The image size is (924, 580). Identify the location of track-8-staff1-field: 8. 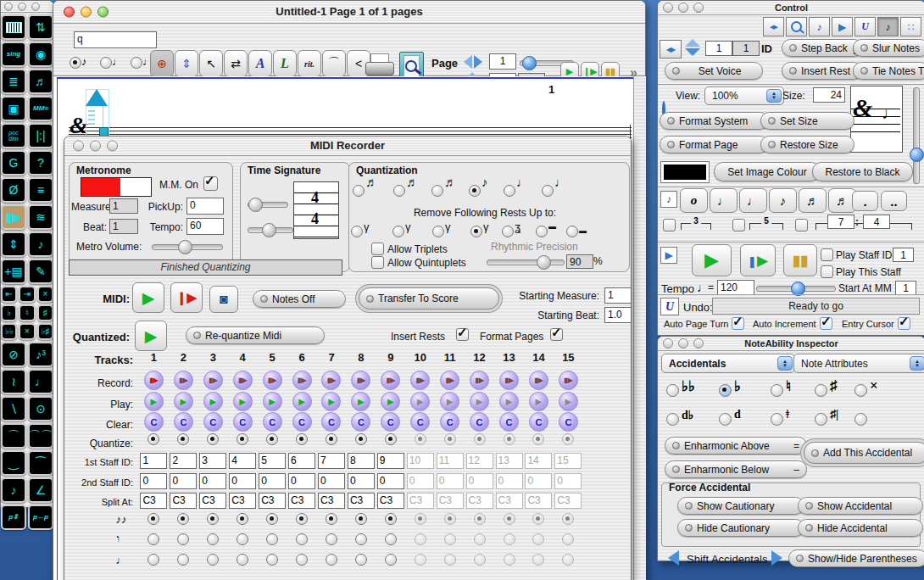
(361, 461).